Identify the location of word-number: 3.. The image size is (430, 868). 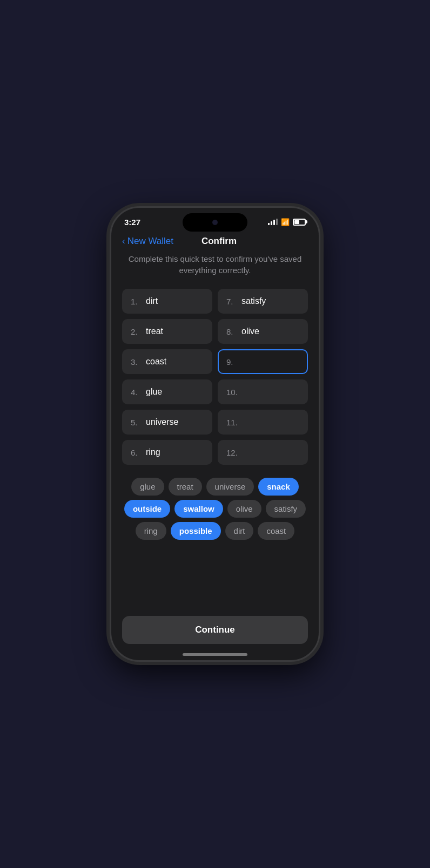
(137, 362).